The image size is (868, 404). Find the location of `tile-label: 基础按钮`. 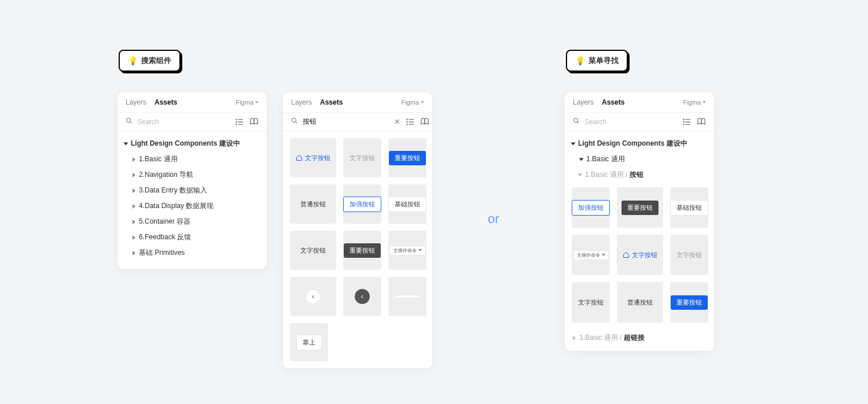

tile-label: 基础按钮 is located at coordinates (689, 208).